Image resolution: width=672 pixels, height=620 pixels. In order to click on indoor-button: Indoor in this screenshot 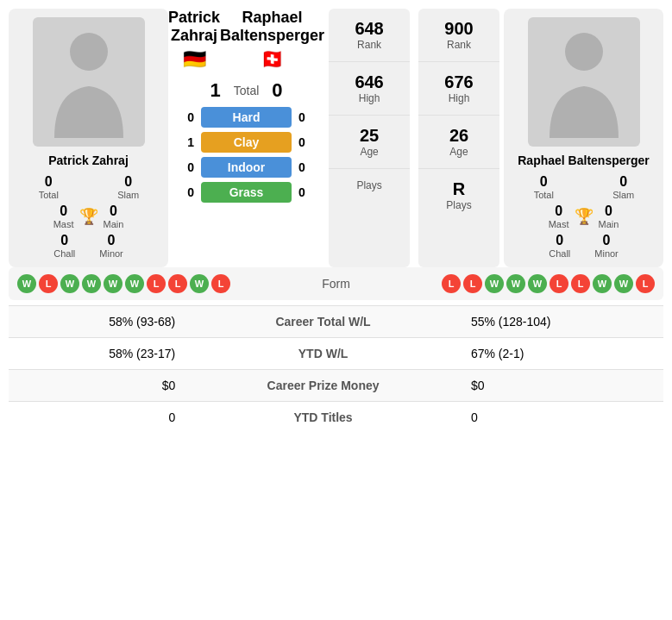, I will do `click(247, 167)`.